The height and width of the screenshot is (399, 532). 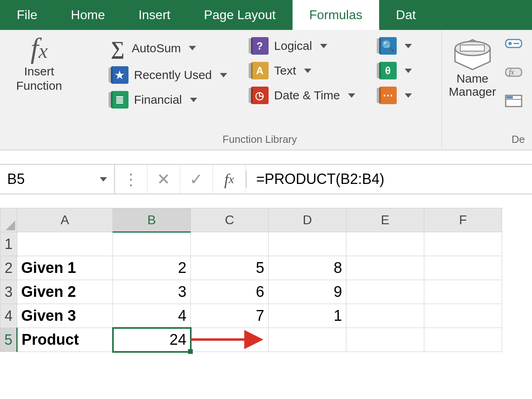 I want to click on row-header-3: 3, so click(x=9, y=292).